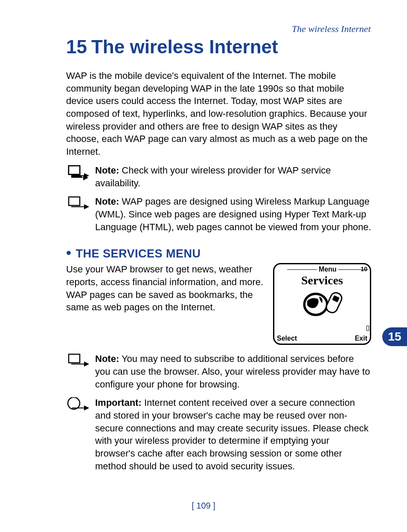 This screenshot has width=407, height=532. I want to click on note-text-3: Note: You may need to subscribe to addit…, so click(233, 372).